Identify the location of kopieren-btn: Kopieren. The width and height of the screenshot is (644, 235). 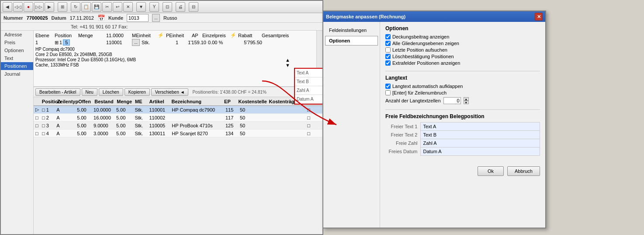
(137, 92).